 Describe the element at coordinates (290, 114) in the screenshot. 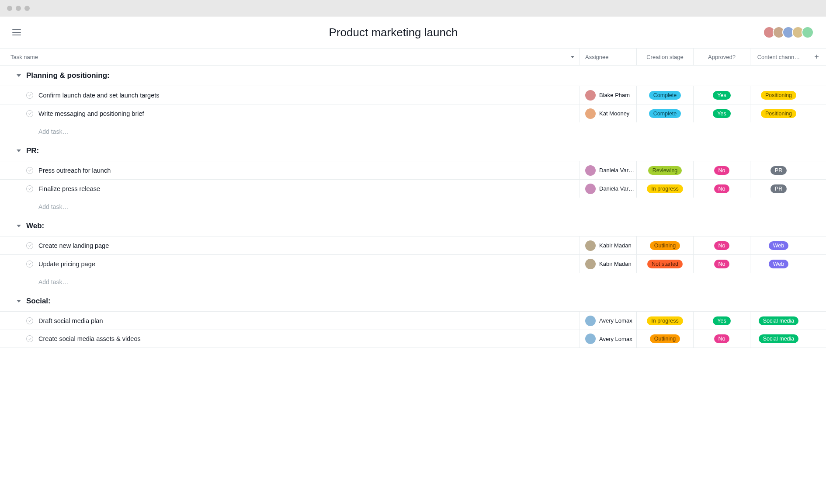

I see `task-name-cell: Write messaging and positioning brief` at that location.